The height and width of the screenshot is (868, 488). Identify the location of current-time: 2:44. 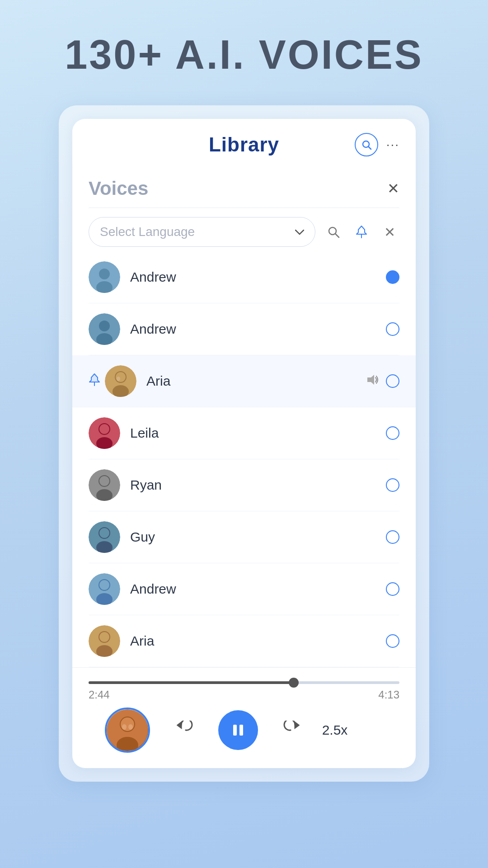
(99, 695).